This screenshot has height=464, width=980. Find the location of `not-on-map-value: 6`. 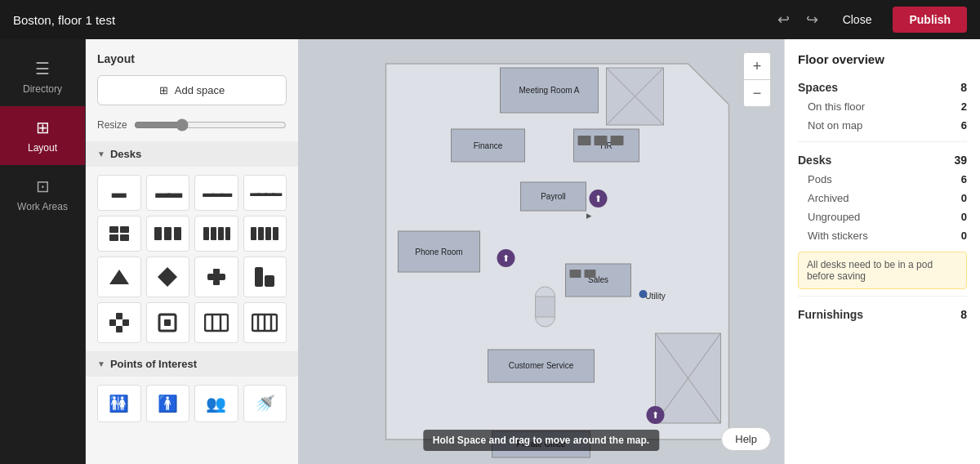

not-on-map-value: 6 is located at coordinates (964, 126).